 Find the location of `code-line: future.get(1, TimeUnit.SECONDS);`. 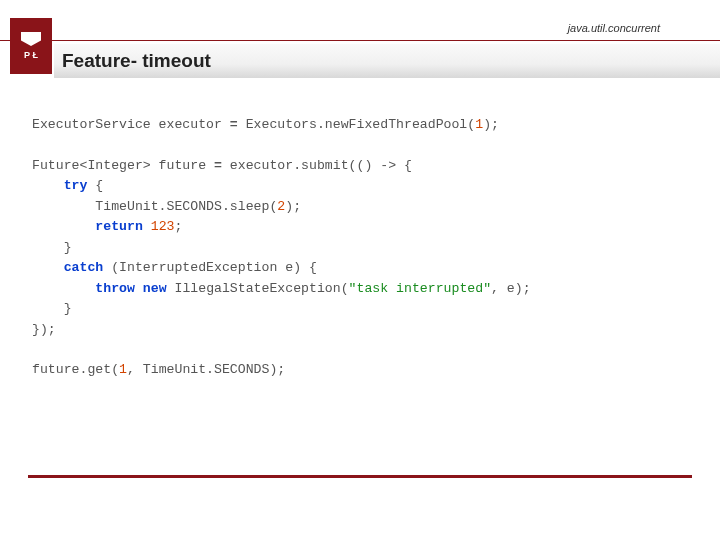

code-line: future.get(1, TimeUnit.SECONDS); is located at coordinates (158, 370).